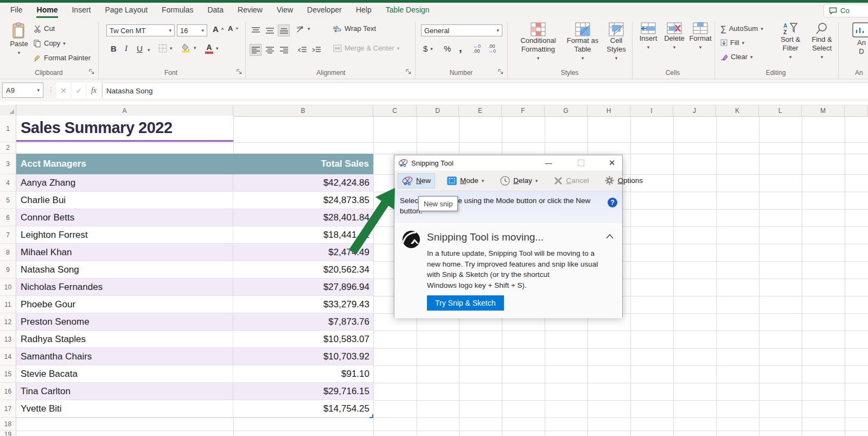 Image resolution: width=868 pixels, height=436 pixels. Describe the element at coordinates (462, 30) in the screenshot. I see `number-format-combo: General▾` at that location.